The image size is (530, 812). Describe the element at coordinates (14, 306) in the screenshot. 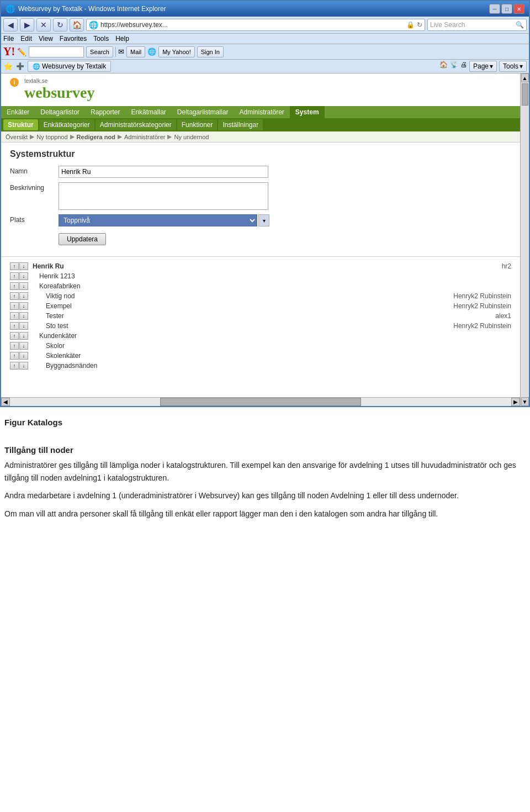

I see `move-up-4: ↑` at that location.